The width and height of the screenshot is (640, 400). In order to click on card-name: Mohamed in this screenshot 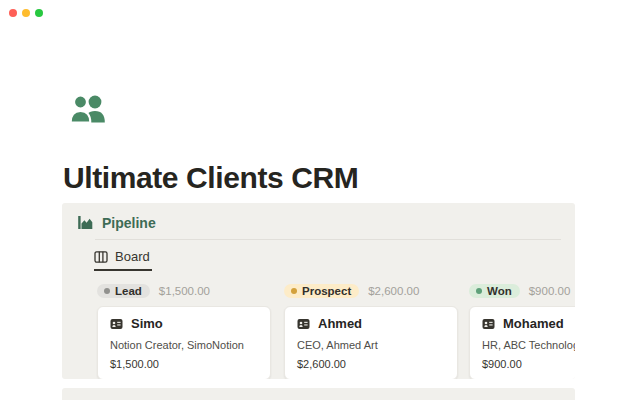, I will do `click(534, 324)`.